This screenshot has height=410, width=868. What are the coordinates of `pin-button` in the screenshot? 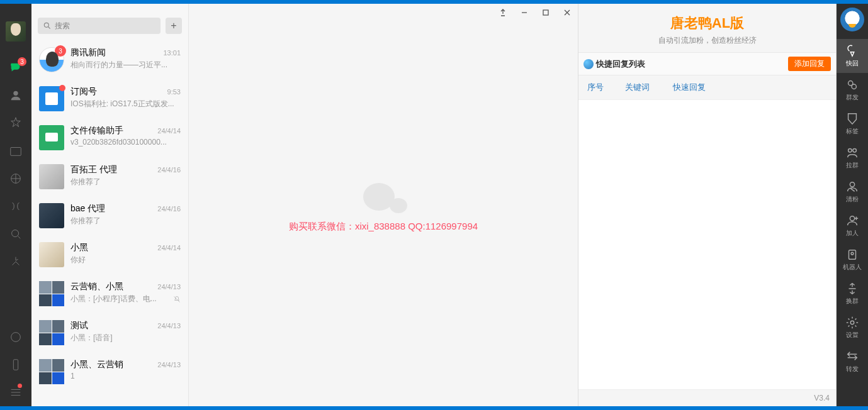 It's located at (503, 13).